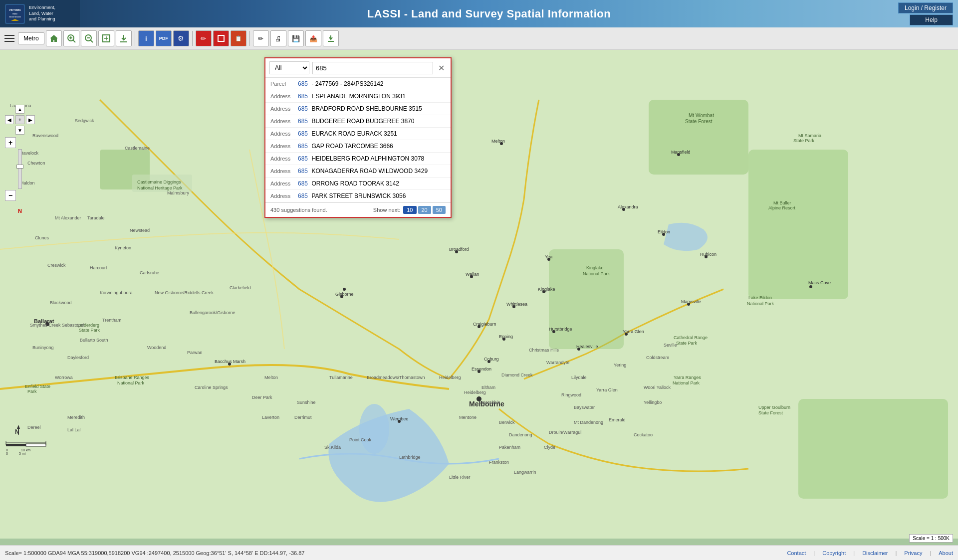 This screenshot has width=958, height=560. What do you see at coordinates (38, 386) in the screenshot?
I see `svg-text: Enfield State` at bounding box center [38, 386].